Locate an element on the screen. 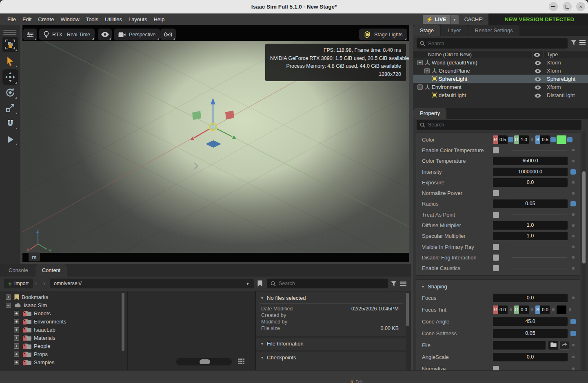 The image size is (588, 383). details-scrollbar is located at coordinates (407, 310).